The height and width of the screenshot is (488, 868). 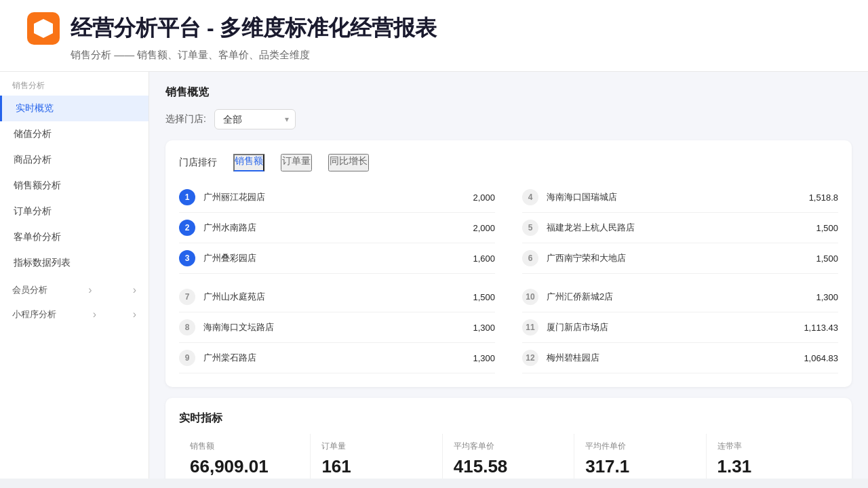 I want to click on rank-badge-5: 5, so click(x=530, y=228).